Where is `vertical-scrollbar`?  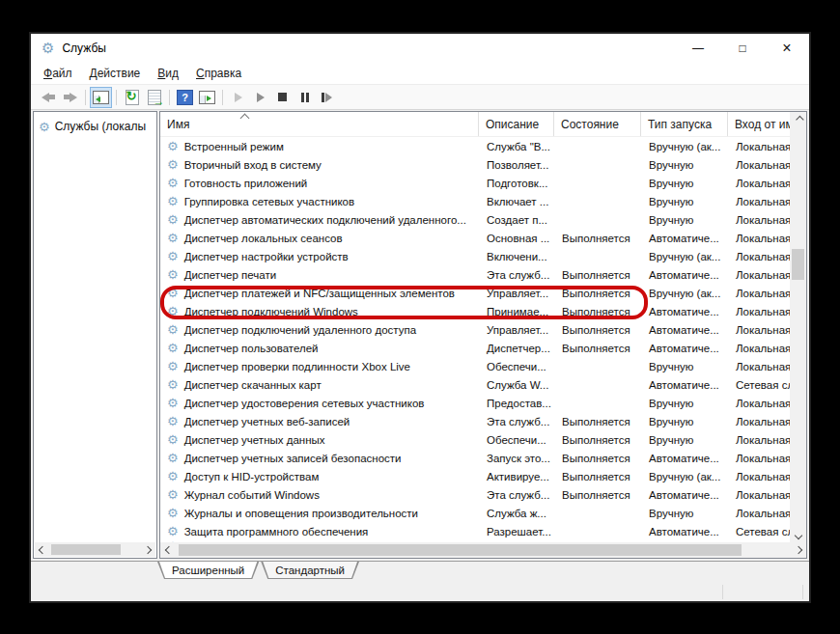
vertical-scrollbar is located at coordinates (798, 327).